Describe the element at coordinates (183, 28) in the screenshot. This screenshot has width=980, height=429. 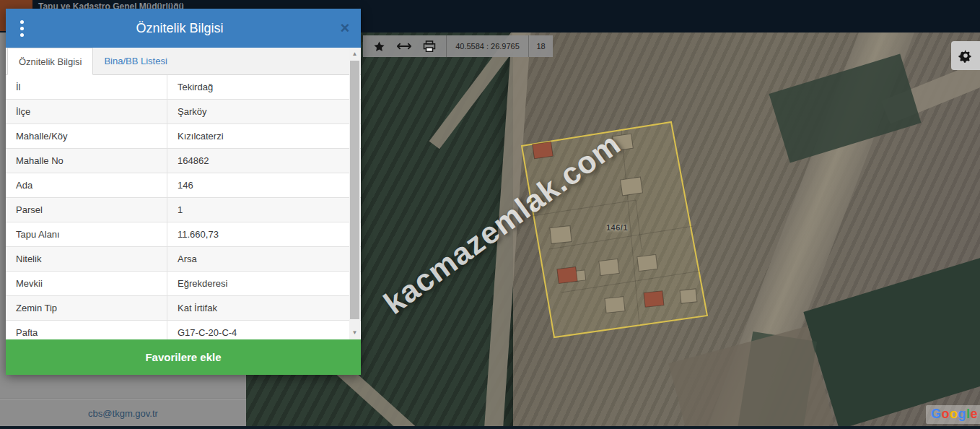
I see `modal-header: Öznitelik Bilgisi ×` at that location.